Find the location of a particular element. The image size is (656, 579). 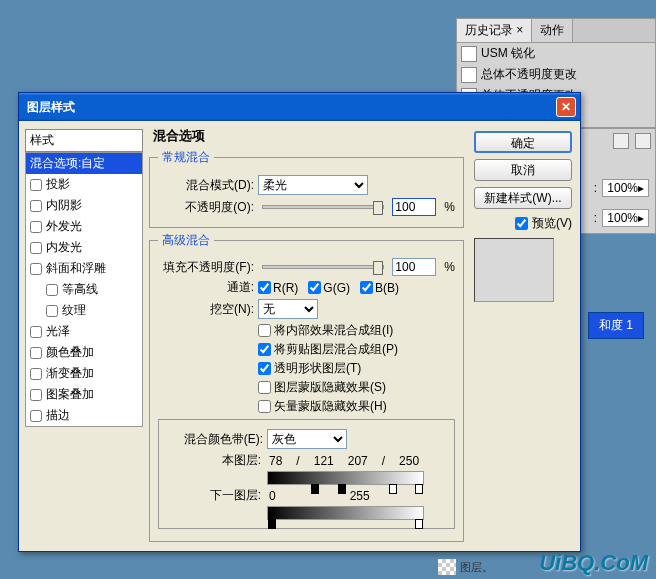

watermark-text: UiBQ.CoM is located at coordinates (594, 563).